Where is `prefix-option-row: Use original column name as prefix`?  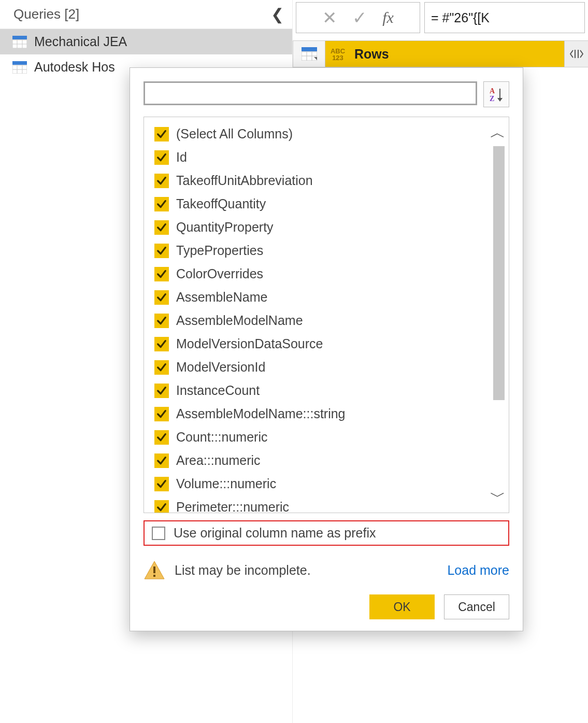
prefix-option-row: Use original column name as prefix is located at coordinates (326, 533).